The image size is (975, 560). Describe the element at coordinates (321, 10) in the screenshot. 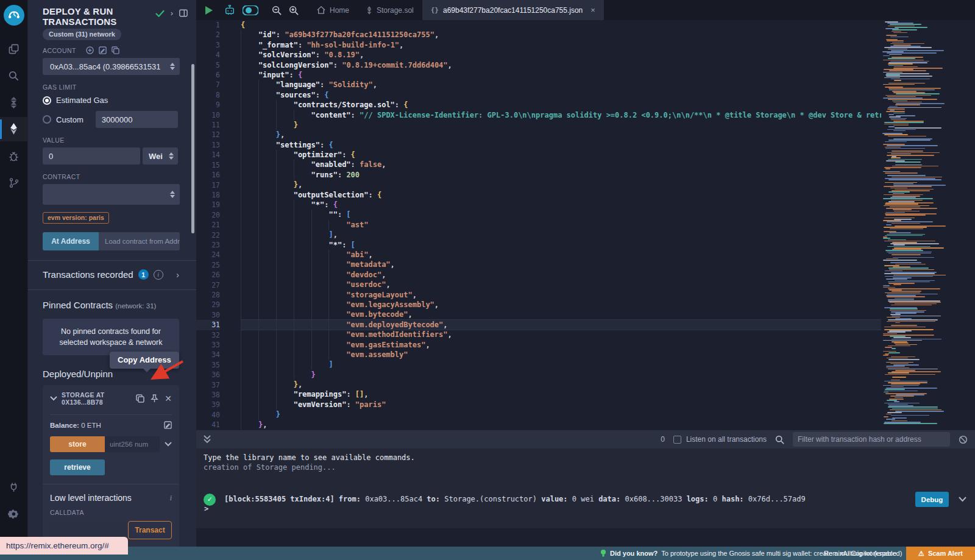

I see `home-icon` at that location.